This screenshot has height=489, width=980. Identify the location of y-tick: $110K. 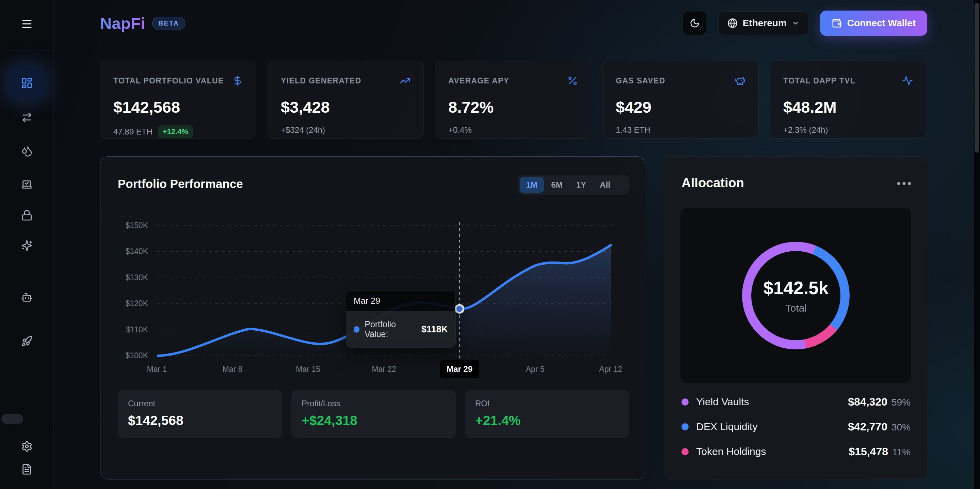
(124, 330).